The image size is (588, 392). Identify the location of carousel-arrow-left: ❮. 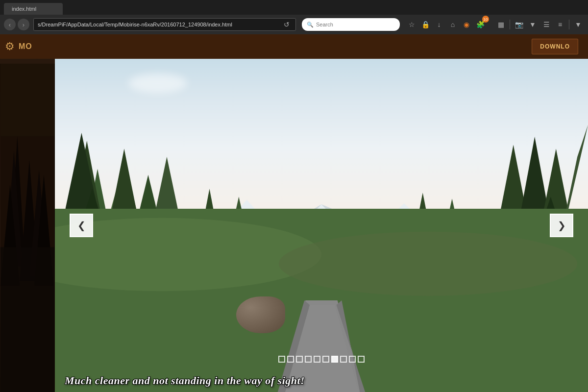
(81, 225).